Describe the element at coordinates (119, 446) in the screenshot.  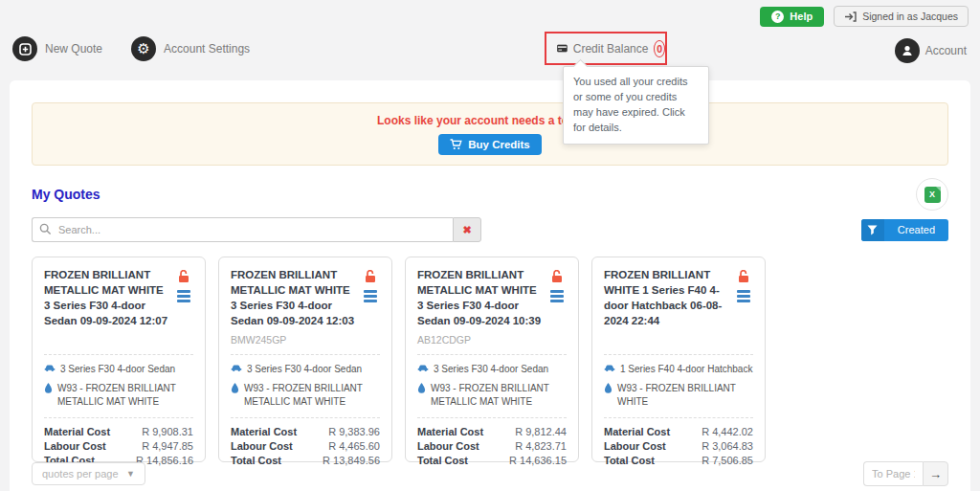
I see `labour-cost-row: Labour Cost R 4,947.85` at that location.